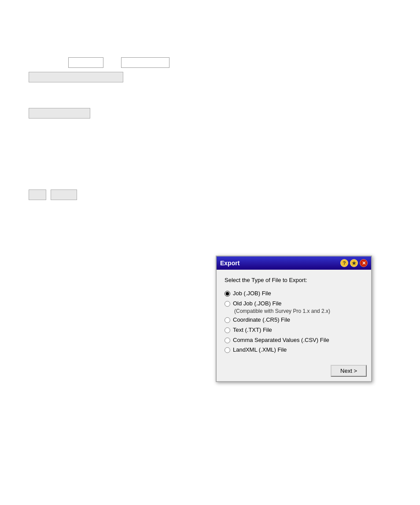  What do you see at coordinates (354, 263) in the screenshot?
I see `titlebar-buttons: ? ★ ✕` at bounding box center [354, 263].